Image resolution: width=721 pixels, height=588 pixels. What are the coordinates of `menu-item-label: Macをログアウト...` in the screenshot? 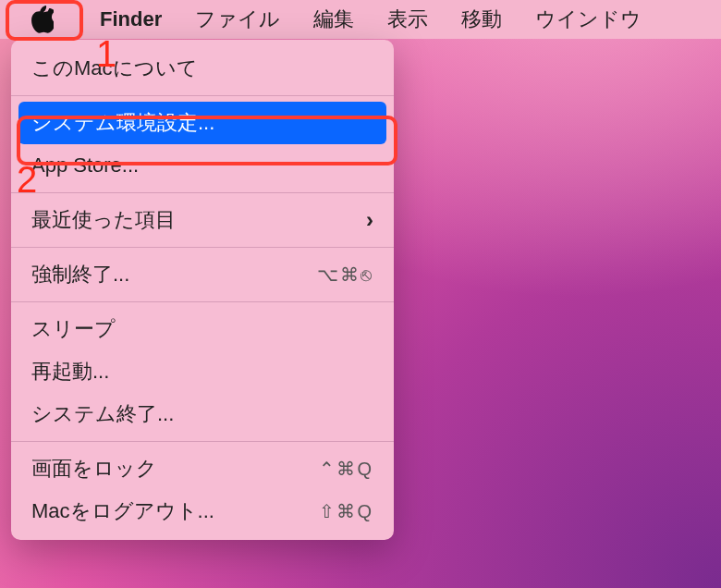 It's located at (123, 511).